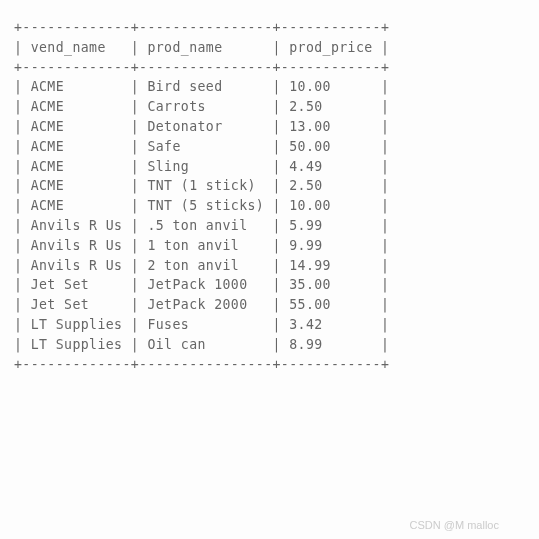 The image size is (539, 539). Describe the element at coordinates (270, 226) in the screenshot. I see `table-row: | Anvils R Us | .5 ton anvil | 5.99 |` at that location.